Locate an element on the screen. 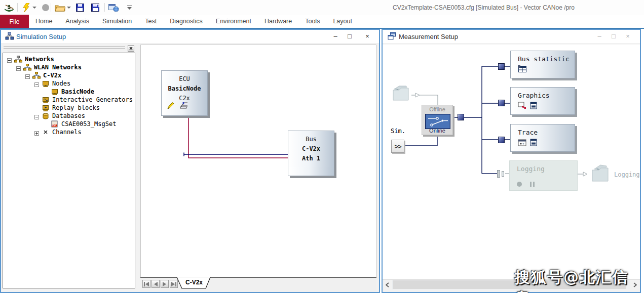  page-tab-c-v2x: C-V2x is located at coordinates (194, 283).